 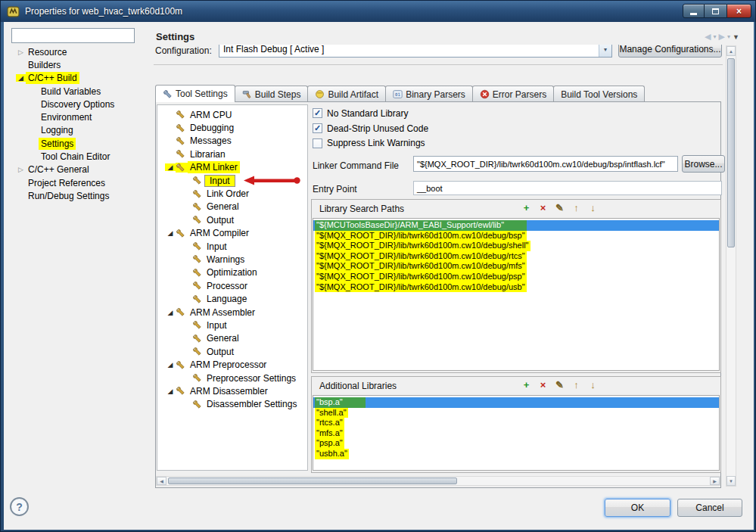 I want to click on scroll-up-icon: ▲, so click(x=731, y=51).